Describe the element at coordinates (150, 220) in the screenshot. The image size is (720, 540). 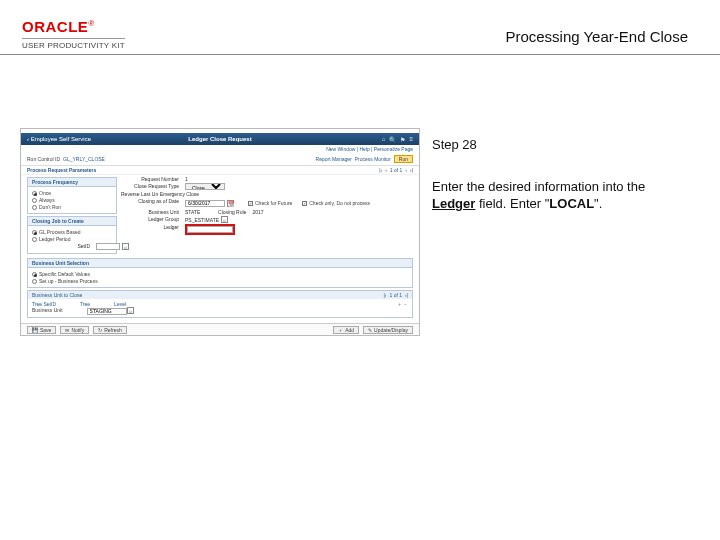
I see `group-label: Ledger Group` at that location.